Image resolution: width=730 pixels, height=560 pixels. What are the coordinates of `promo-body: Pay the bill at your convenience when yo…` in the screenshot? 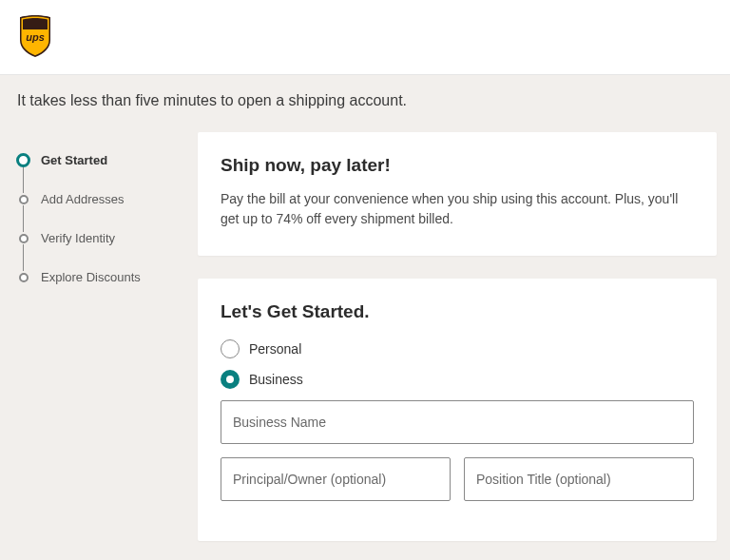 It's located at (457, 209).